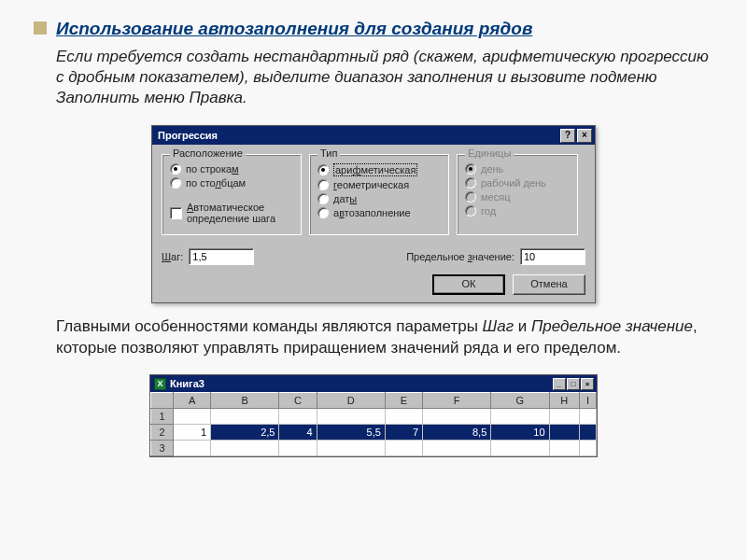 Image resolution: width=747 pixels, height=560 pixels. What do you see at coordinates (245, 401) in the screenshot?
I see `col-header: B` at bounding box center [245, 401].